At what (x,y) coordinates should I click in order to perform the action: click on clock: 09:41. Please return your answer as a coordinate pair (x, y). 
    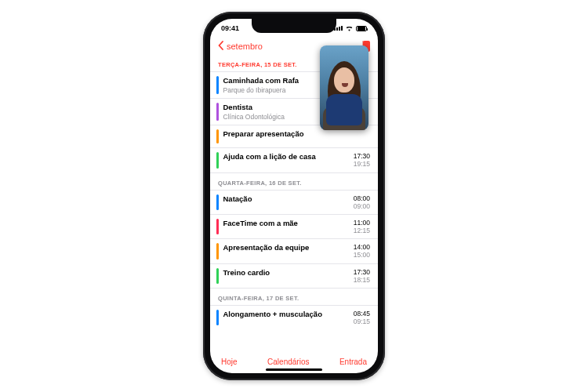
    Looking at the image, I should click on (230, 28).